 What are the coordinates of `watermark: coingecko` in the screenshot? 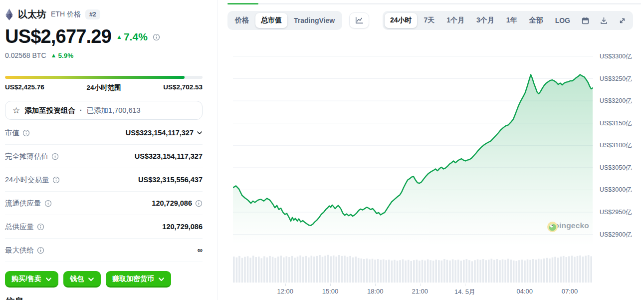 It's located at (568, 226).